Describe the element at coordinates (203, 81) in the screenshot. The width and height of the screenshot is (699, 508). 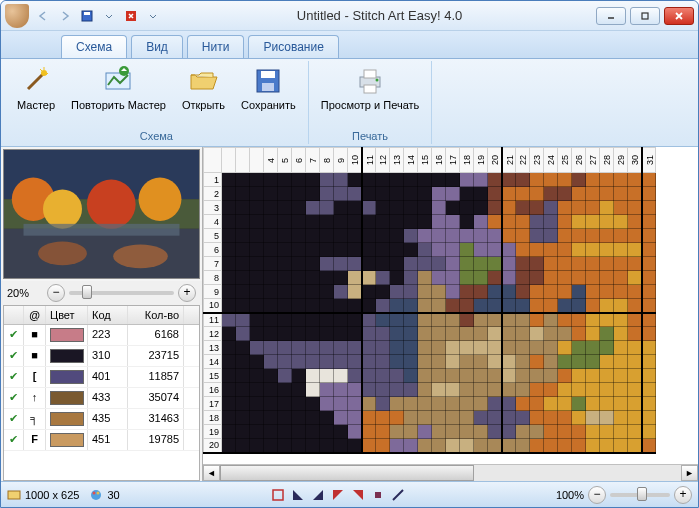
I see `folder-open-icon` at that location.